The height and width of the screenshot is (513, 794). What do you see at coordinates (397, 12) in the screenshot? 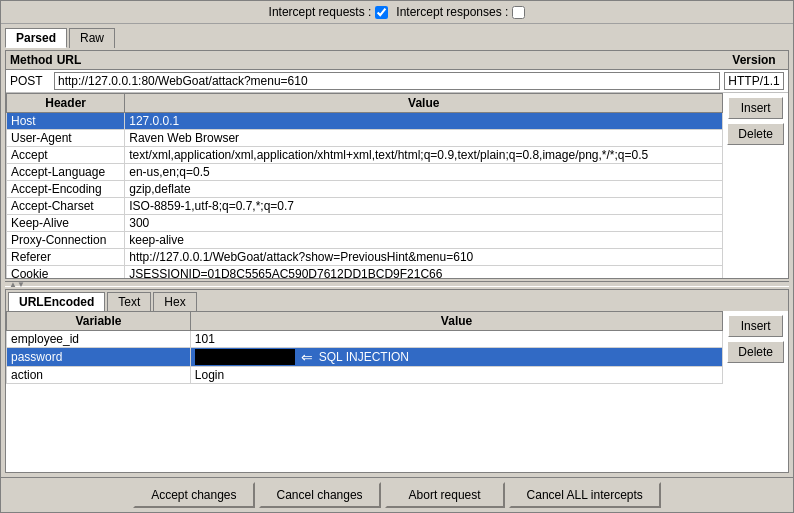
I see `top-bar: Intercept requests : Intercept responses…` at bounding box center [397, 12].